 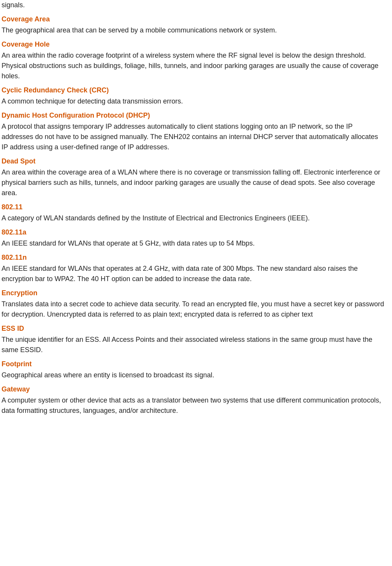 I want to click on term-footprint: Footprint, so click(x=193, y=364).